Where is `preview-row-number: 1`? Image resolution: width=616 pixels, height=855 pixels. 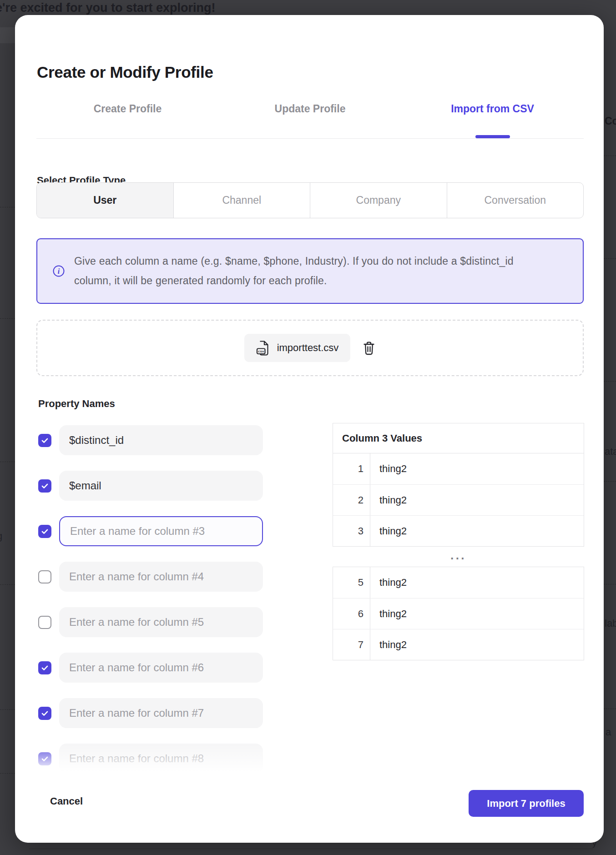 preview-row-number: 1 is located at coordinates (352, 469).